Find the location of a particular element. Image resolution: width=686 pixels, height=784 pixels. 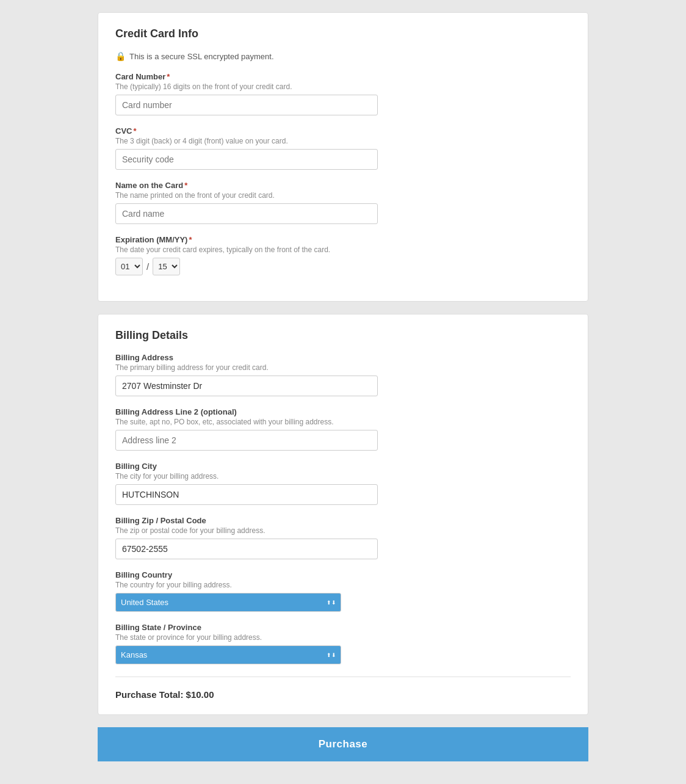

purchase-button-bar: Purchase is located at coordinates (343, 744).